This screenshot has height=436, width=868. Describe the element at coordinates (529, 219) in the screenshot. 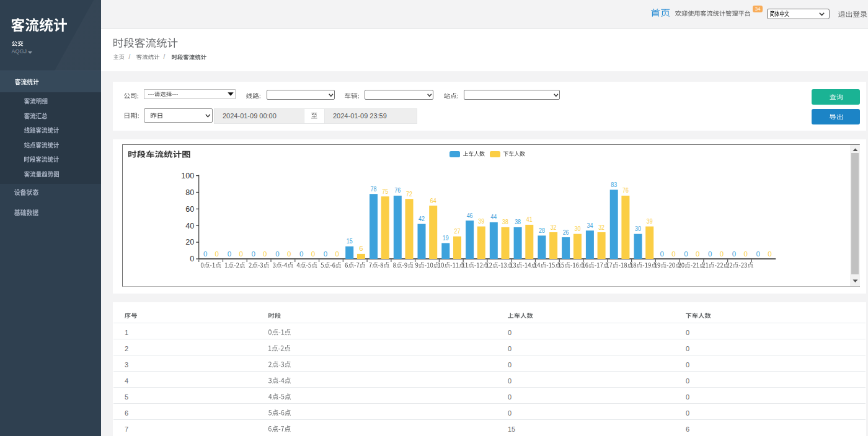

I see `svg-text: 41` at that location.